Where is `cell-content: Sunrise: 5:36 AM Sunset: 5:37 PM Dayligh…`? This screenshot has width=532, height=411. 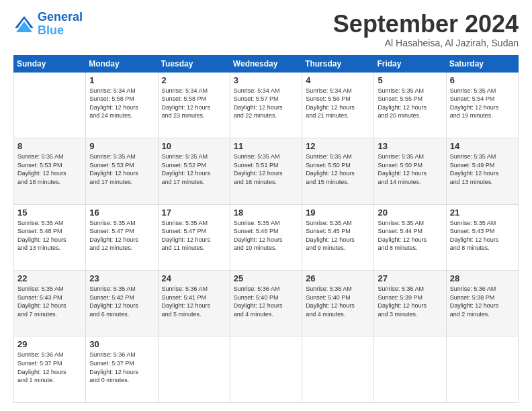 cell-content: Sunrise: 5:36 AM Sunset: 5:37 PM Dayligh… is located at coordinates (122, 367).